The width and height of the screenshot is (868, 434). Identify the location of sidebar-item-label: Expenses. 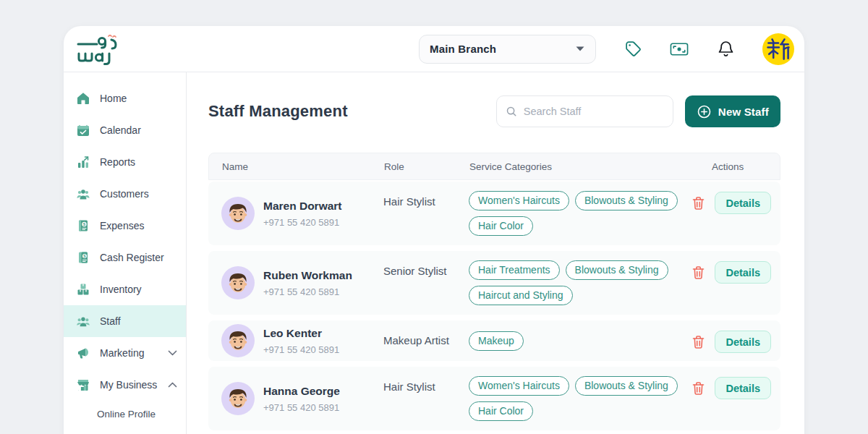
(122, 226).